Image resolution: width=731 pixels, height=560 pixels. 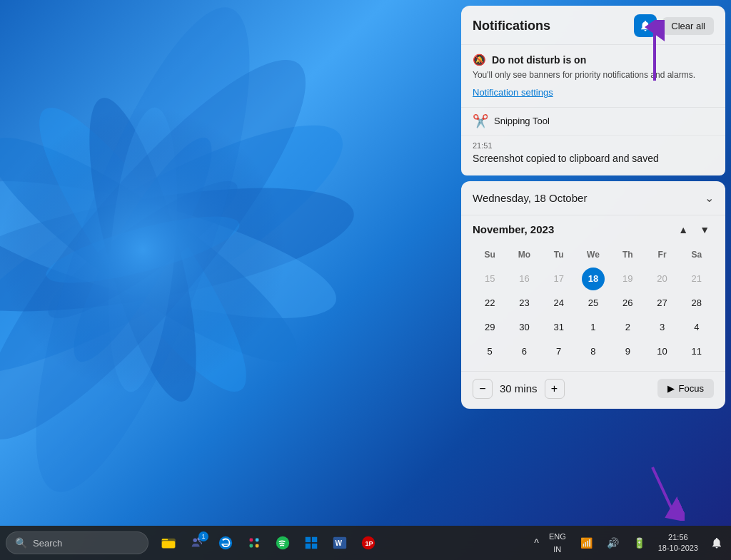 I want to click on calendar-day-cell: 6, so click(x=524, y=352).